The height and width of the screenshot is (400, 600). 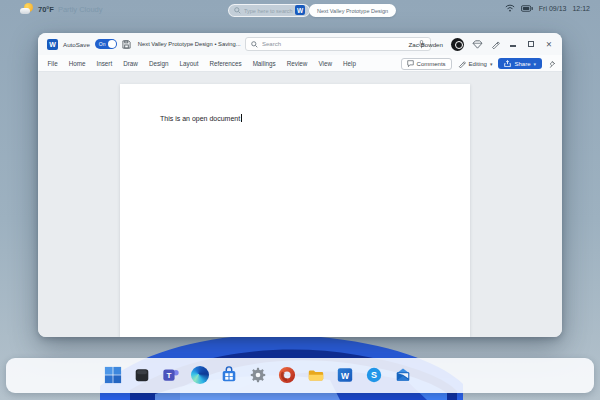 What do you see at coordinates (229, 375) in the screenshot?
I see `store-logo` at bounding box center [229, 375].